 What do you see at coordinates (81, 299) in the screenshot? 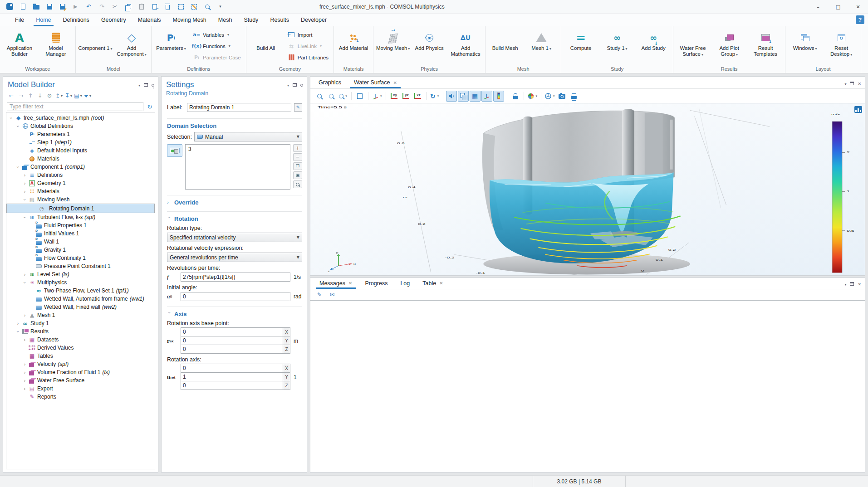
I see `tree-item-wetted-wall-automatic-from-frame-ww1: Wetted Wall, Automatic from frame(ww1)` at bounding box center [81, 299].